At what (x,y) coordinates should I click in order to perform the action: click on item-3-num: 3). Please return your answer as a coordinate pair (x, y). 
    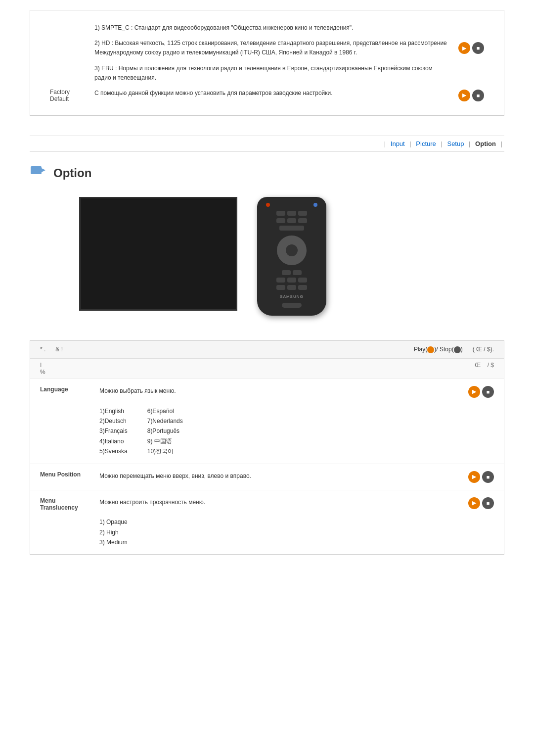
    Looking at the image, I should click on (97, 68).